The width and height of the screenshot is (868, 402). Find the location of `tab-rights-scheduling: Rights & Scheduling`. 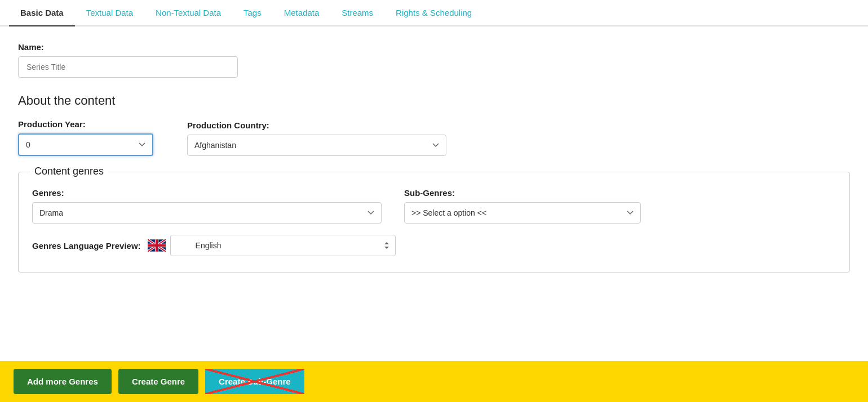

tab-rights-scheduling: Rights & Scheduling is located at coordinates (434, 14).